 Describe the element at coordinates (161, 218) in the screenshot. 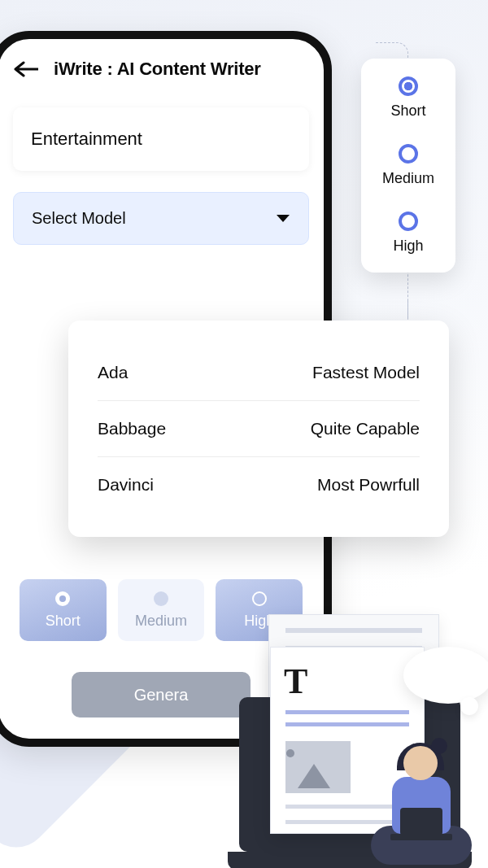

I see `select-model-dropdown: Select Model` at that location.